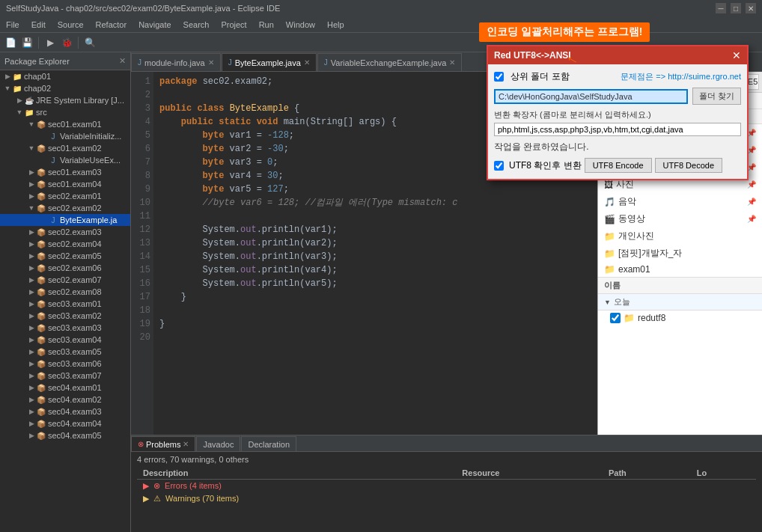 Image resolution: width=762 pixels, height=532 pixels. I want to click on tree-label: sec03.exam05, so click(75, 352).